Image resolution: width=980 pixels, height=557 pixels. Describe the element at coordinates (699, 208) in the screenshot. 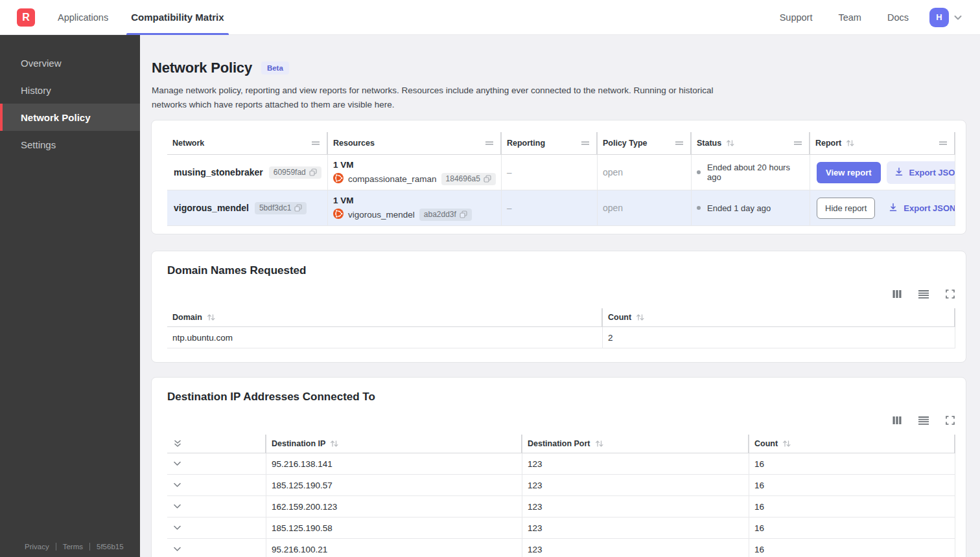

I see `status-dot` at that location.